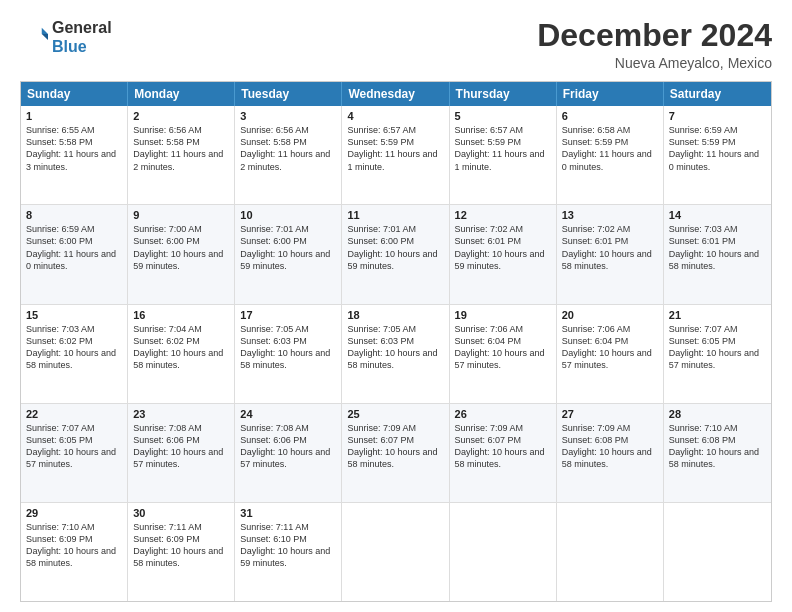  I want to click on day-number: 22, so click(74, 414).